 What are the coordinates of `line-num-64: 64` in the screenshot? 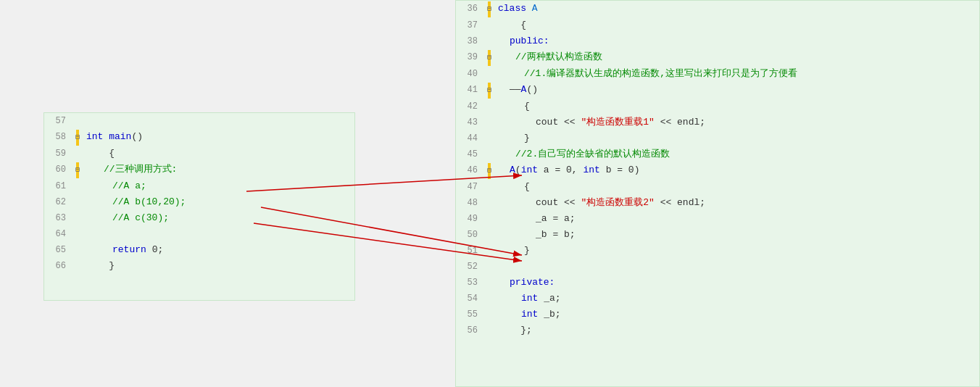 It's located at (58, 234).